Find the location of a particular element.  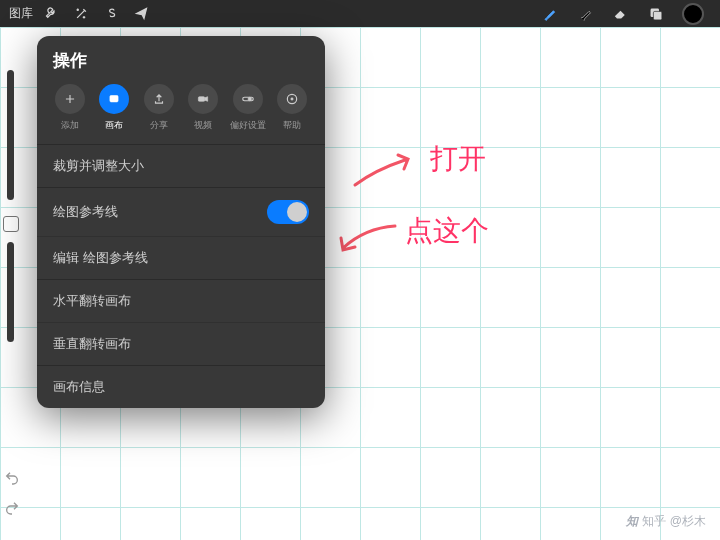

row-edit-guides: 编辑 绘图参考线 is located at coordinates (181, 258).